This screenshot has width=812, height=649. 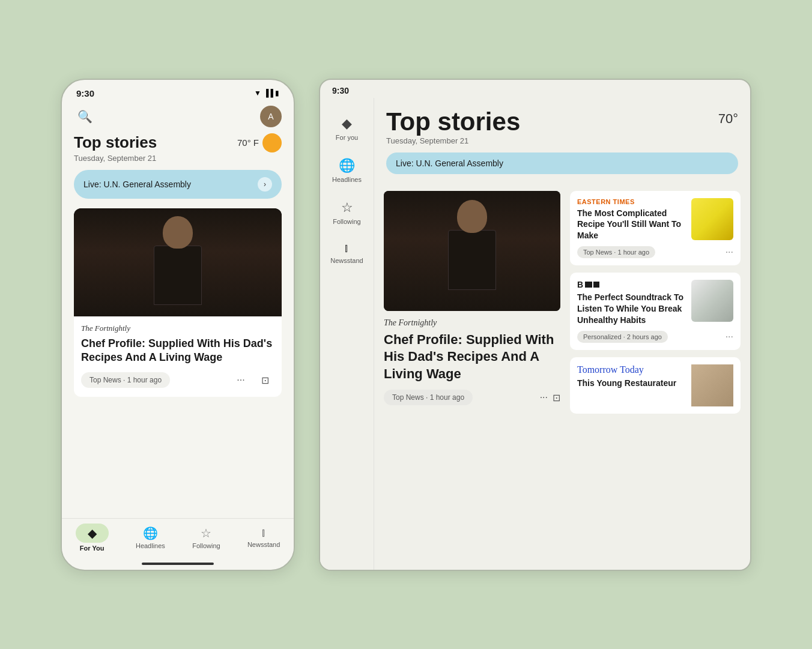 What do you see at coordinates (631, 285) in the screenshot?
I see `be-label-el: B` at bounding box center [631, 285].